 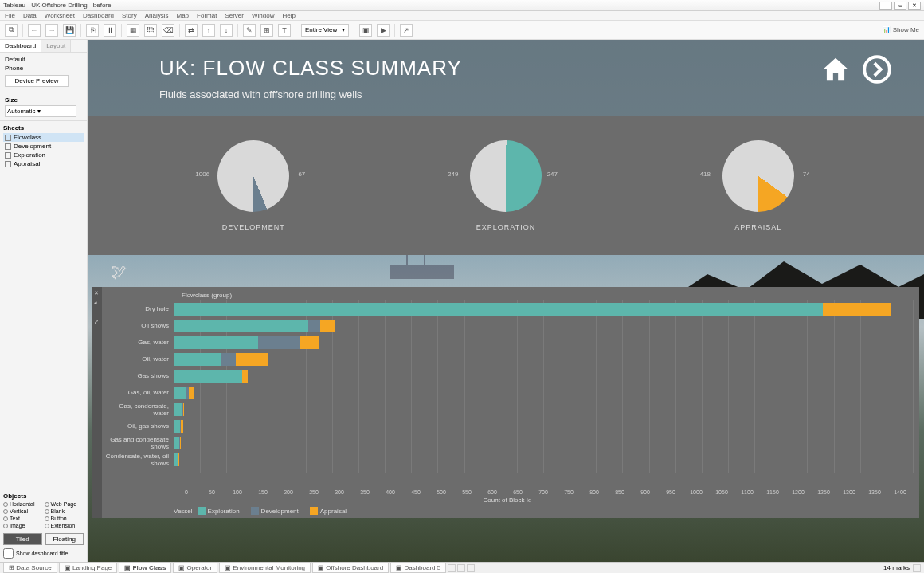 I want to click on home-icon, so click(x=836, y=69).